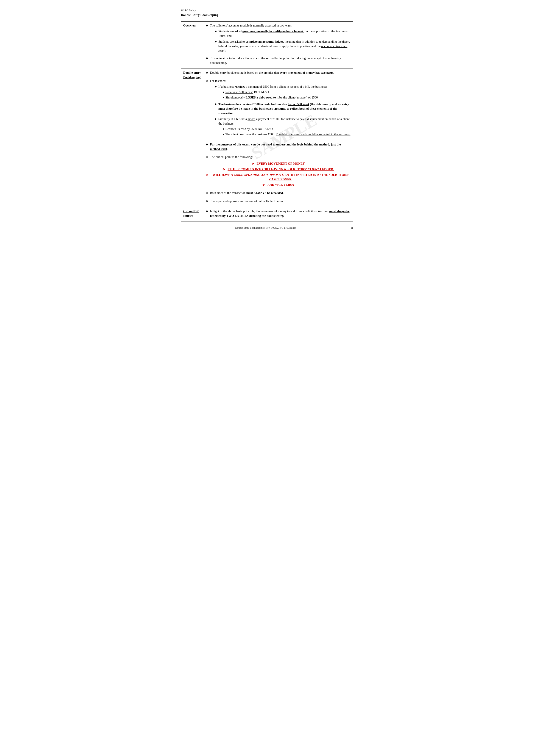 The image size is (534, 756). Describe the element at coordinates (278, 202) in the screenshot. I see `de-bullet-6: ❖ The equal and opposite entries are set…` at that location.